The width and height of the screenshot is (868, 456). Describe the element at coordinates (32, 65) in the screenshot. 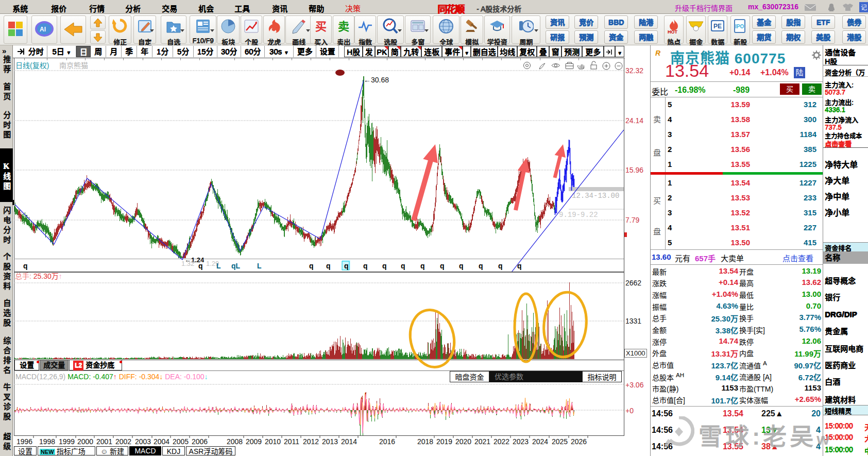

I see `svg-text: 日线(复权)` at that location.